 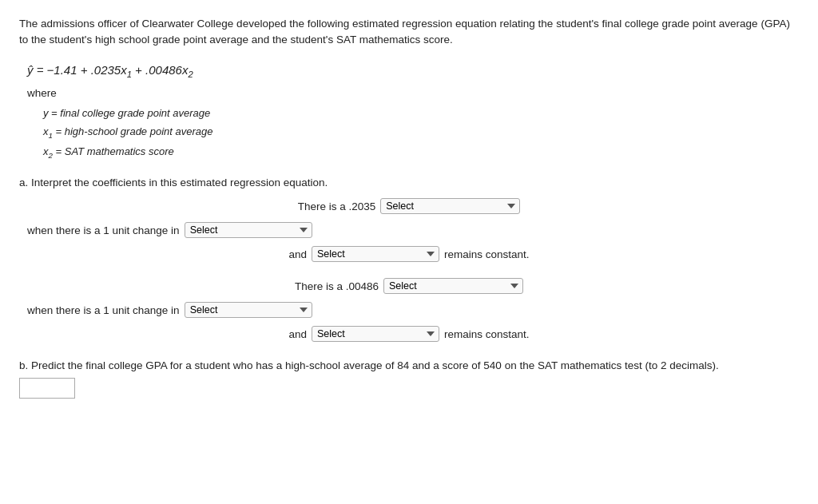 I want to click on block1-row1-text: There is a .2035, so click(x=337, y=206).